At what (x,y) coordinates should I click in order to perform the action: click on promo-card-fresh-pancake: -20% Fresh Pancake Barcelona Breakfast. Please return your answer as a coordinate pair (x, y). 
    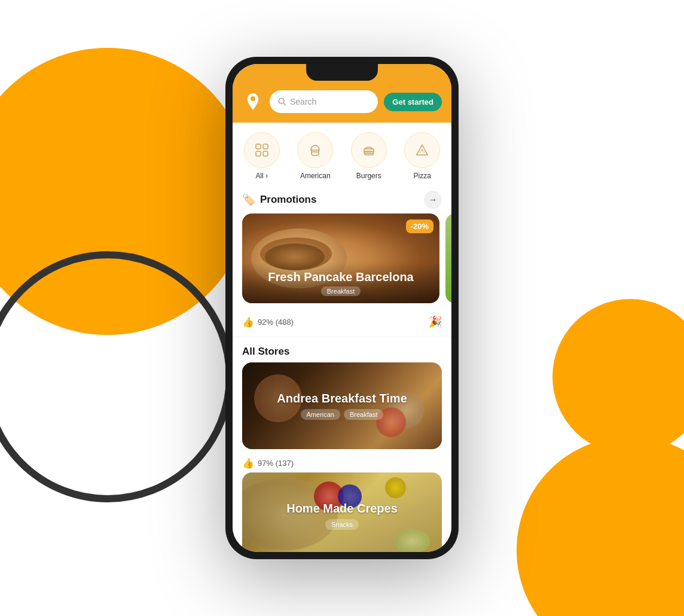
    Looking at the image, I should click on (341, 258).